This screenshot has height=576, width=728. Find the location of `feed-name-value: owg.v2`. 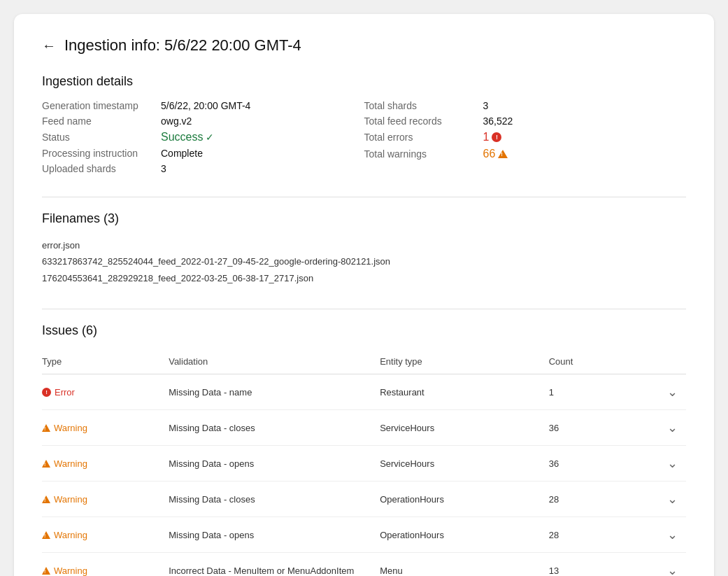

feed-name-value: owg.v2 is located at coordinates (176, 121).